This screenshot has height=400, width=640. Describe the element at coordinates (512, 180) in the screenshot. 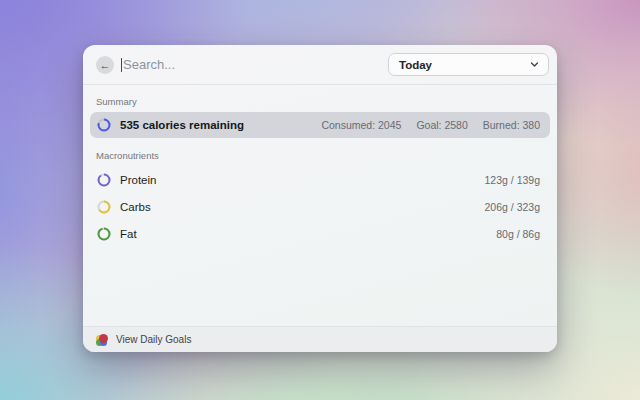

I see `macro-row-value: 123g / 139g` at that location.